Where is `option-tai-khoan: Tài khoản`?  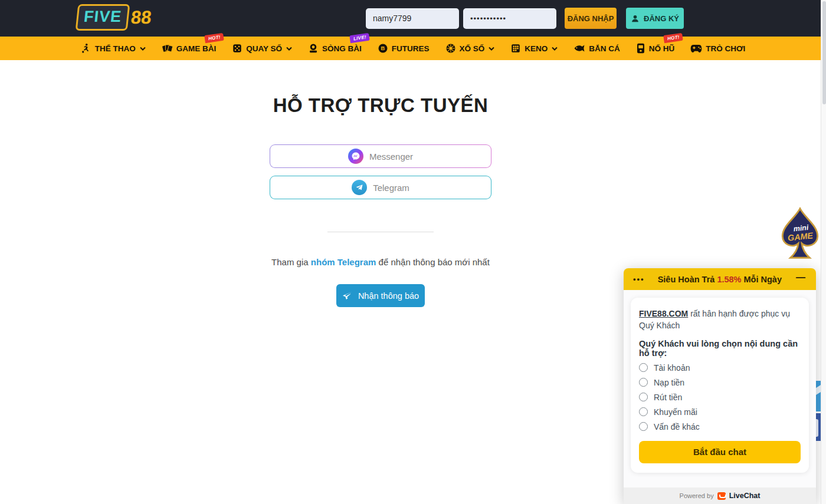 option-tai-khoan: Tài khoản is located at coordinates (720, 368).